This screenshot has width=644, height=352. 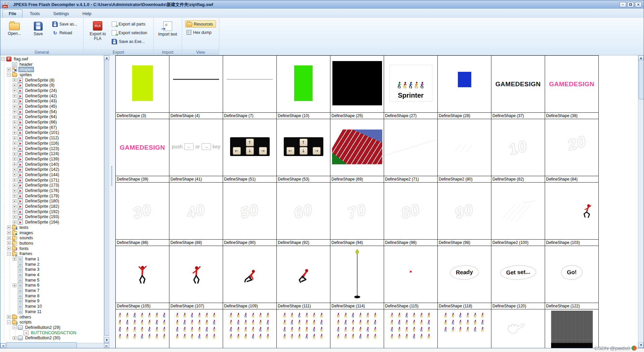 What do you see at coordinates (641, 80) in the screenshot?
I see `main-scroll-thumb` at bounding box center [641, 80].